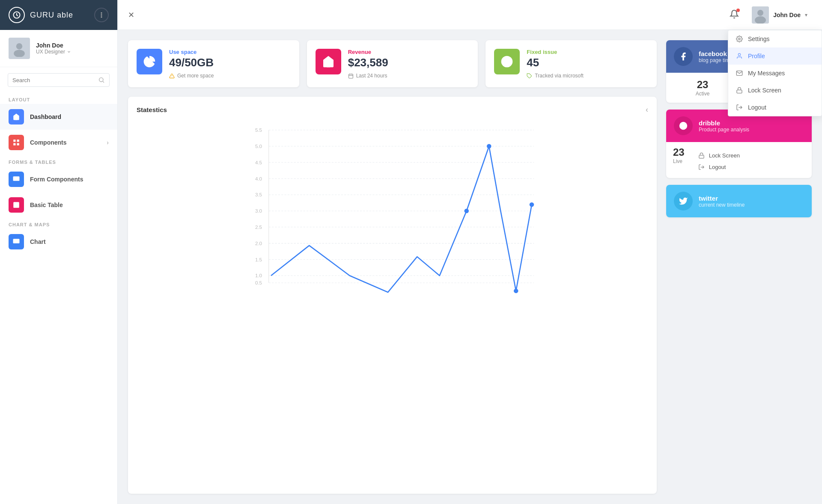 The width and height of the screenshot is (822, 504). I want to click on fixed-issue-icon, so click(507, 62).